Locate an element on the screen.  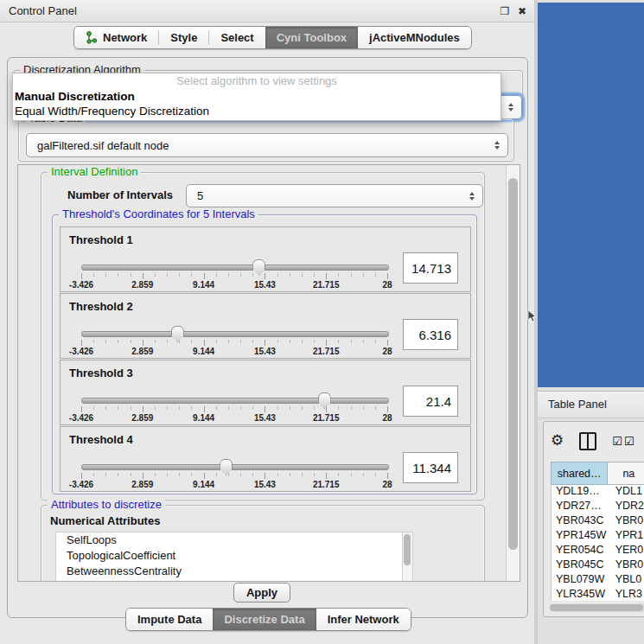
columns-icon is located at coordinates (588, 441).